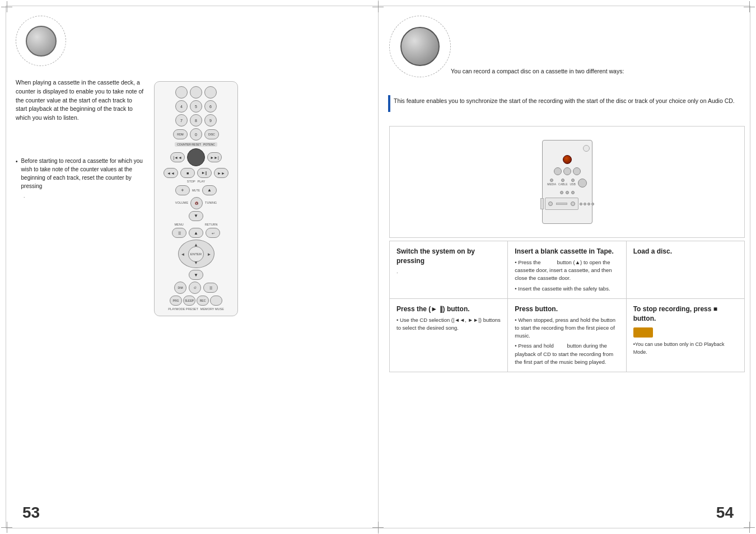 Image resolution: width=756 pixels, height=534 pixels. Describe the element at coordinates (196, 225) in the screenshot. I see `remote-menu-row: MENU RETURN` at that location.